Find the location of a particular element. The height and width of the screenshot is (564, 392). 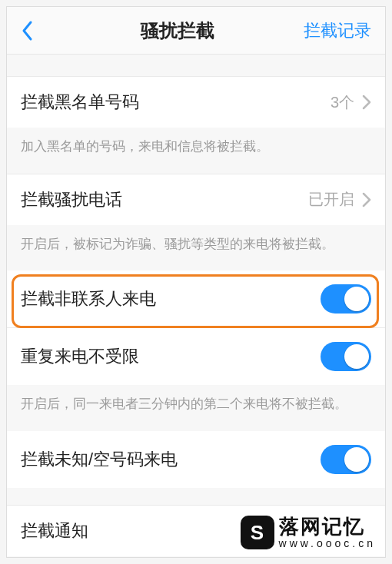

row-repeat-label: 重复来电不受限 is located at coordinates (80, 357).